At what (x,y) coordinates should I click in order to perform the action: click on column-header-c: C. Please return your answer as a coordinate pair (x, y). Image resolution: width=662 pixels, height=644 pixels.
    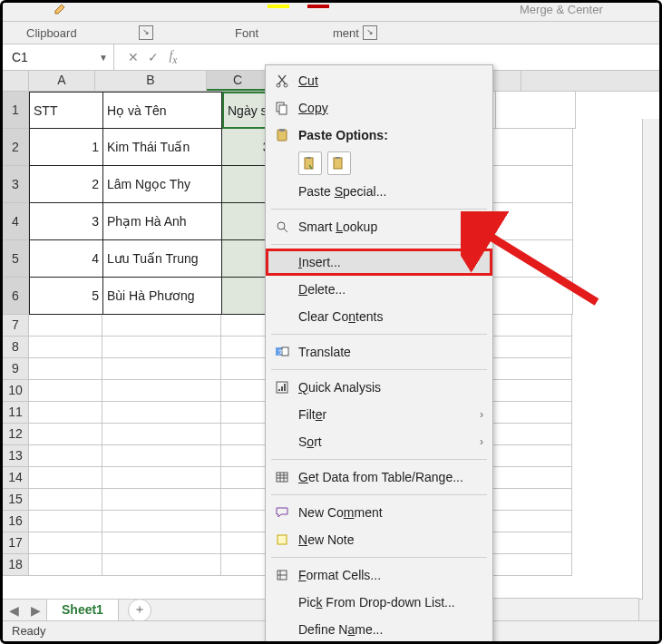
    Looking at the image, I should click on (238, 81).